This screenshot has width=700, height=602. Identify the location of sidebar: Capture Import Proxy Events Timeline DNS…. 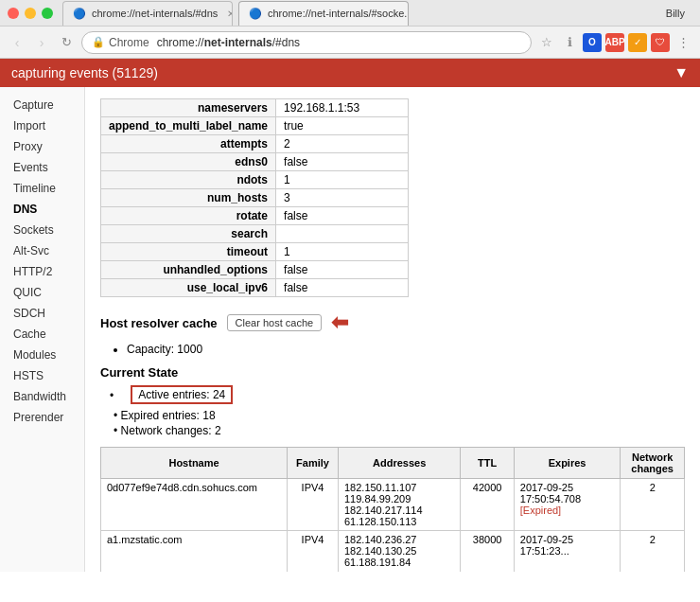
(43, 329).